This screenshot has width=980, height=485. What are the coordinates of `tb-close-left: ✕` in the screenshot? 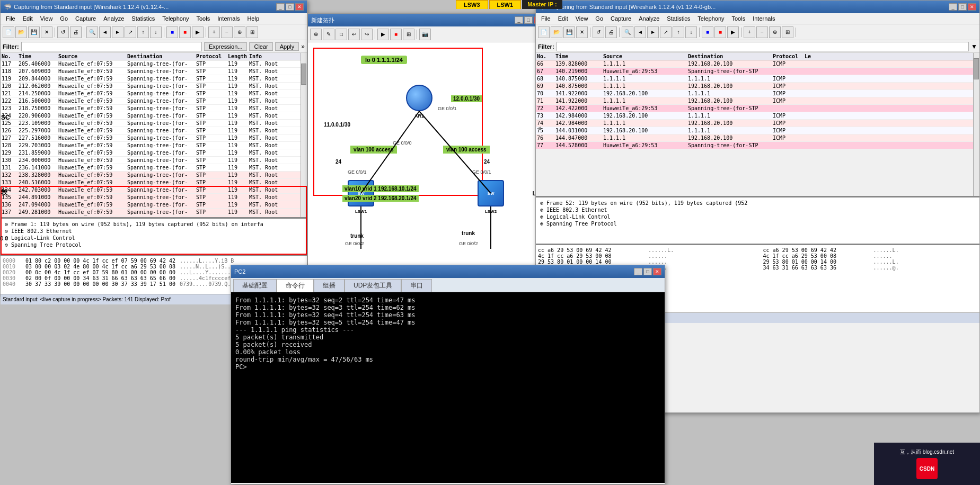 It's located at (47, 32).